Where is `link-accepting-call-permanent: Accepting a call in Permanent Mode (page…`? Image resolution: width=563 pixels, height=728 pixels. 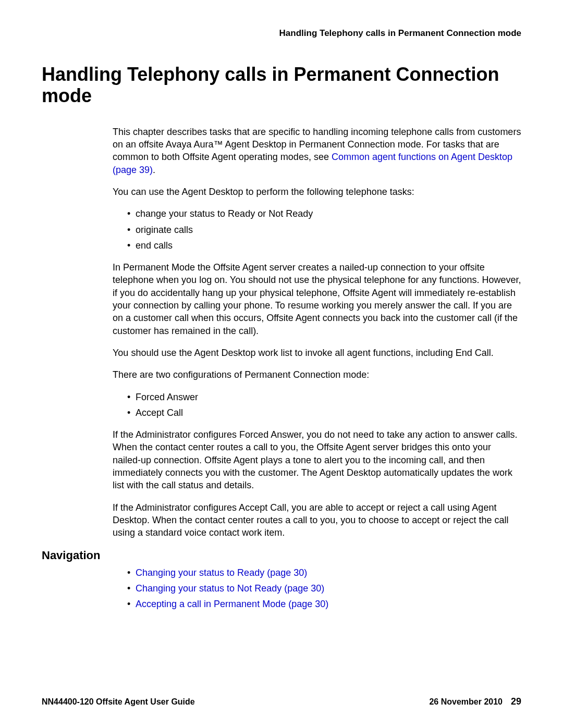 link-accepting-call-permanent: Accepting a call in Permanent Mode (page… is located at coordinates (232, 604).